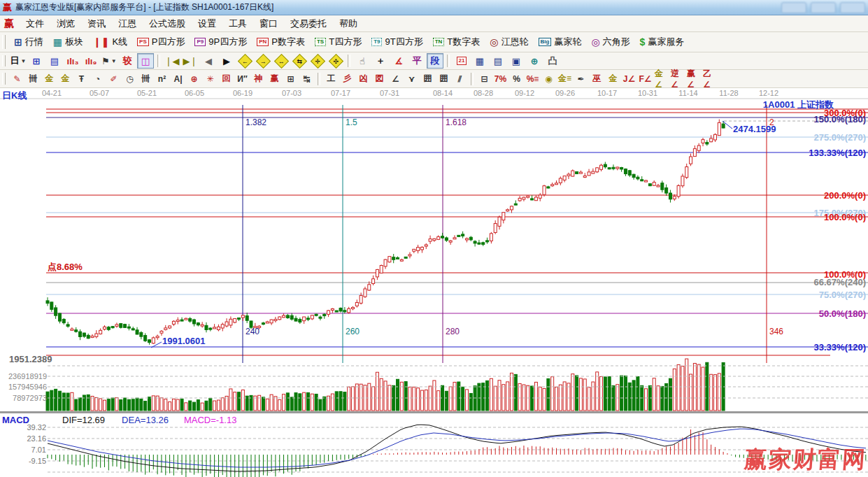  I want to click on web-button: ⊕, so click(534, 61).